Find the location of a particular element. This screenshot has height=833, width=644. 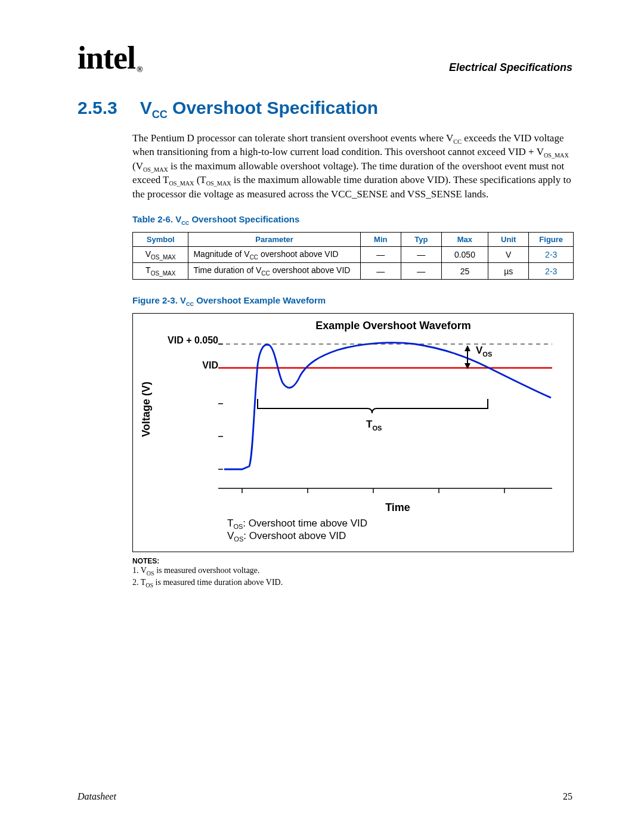

th-unit: Unit is located at coordinates (509, 239).